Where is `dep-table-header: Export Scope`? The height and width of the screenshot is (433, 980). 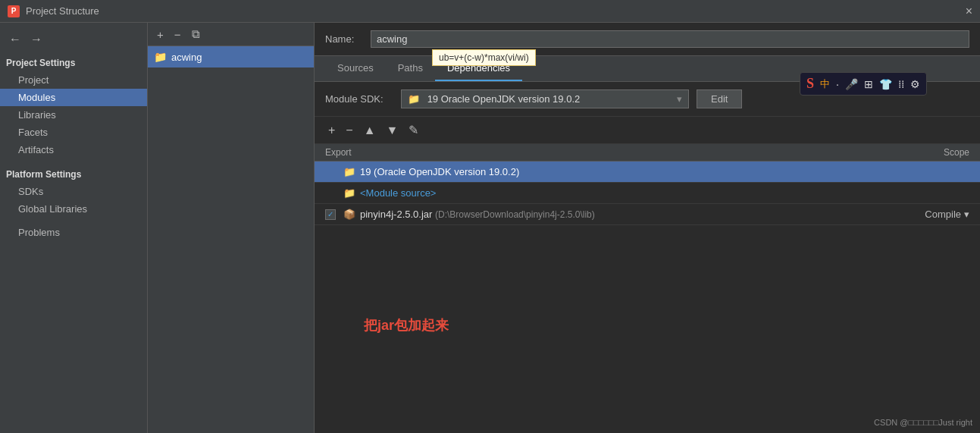
dep-table-header: Export Scope is located at coordinates (647, 153).